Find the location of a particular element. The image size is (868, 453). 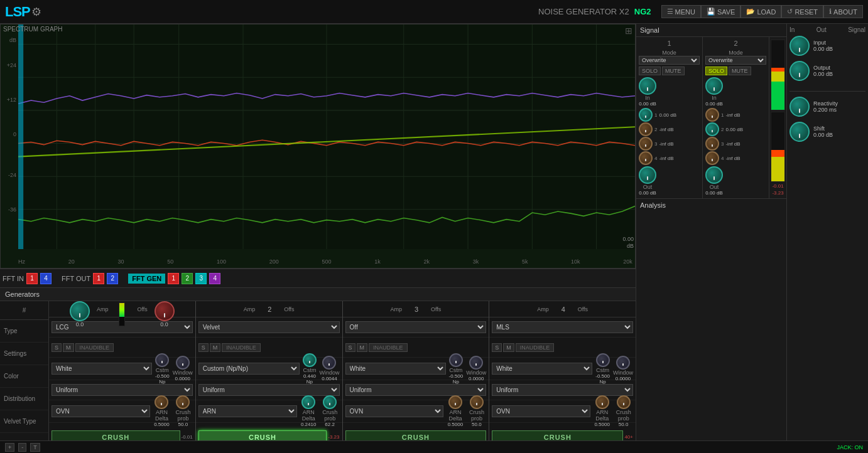

gen-ch3-inaudible-button: INAUDIBLE is located at coordinates (388, 348).